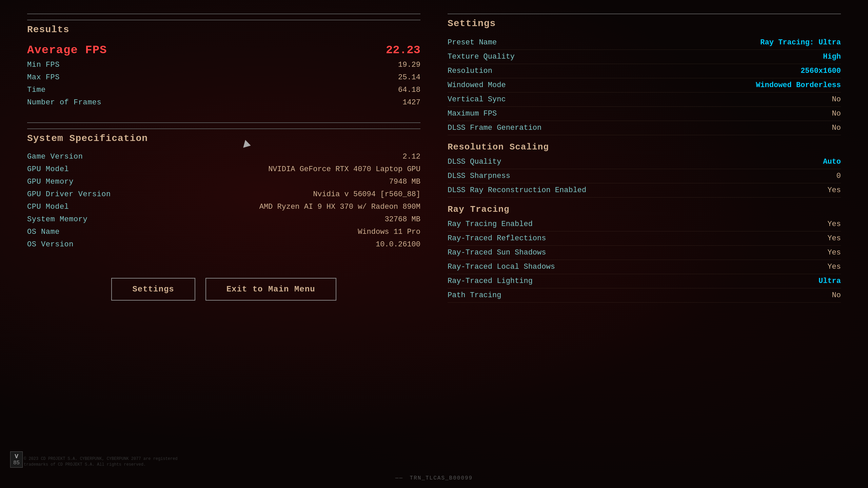  I want to click on gpu-memory-row: GPU Memory 7948 MB, so click(224, 182).